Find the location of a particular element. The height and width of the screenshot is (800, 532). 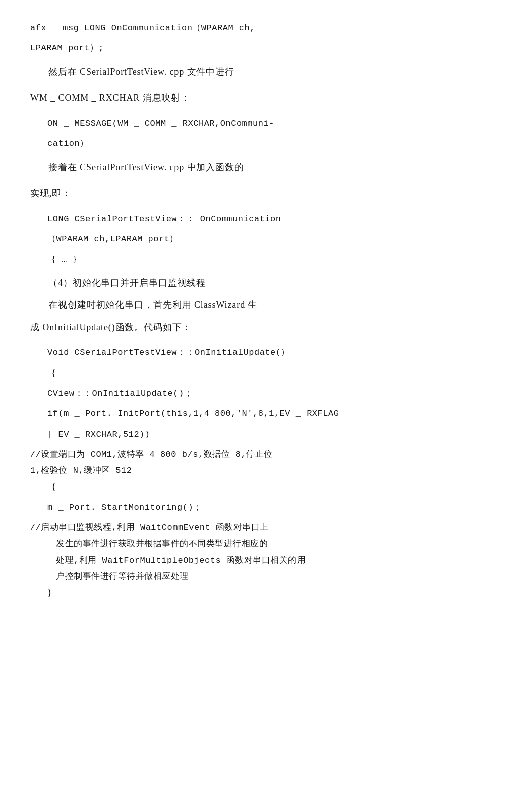

para1b-text: WM _ COMM _ RXCHAR 消息映射： is located at coordinates (266, 98).